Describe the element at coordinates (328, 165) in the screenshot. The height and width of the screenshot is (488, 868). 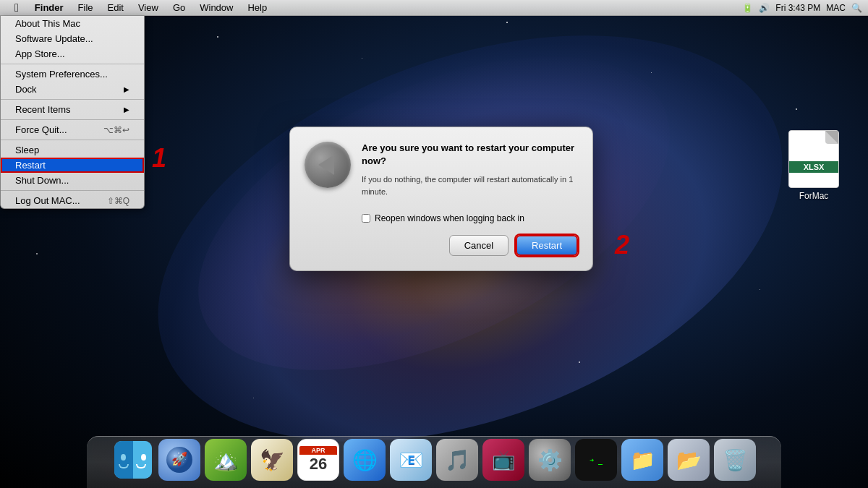
I see `restart-icon-circle` at that location.